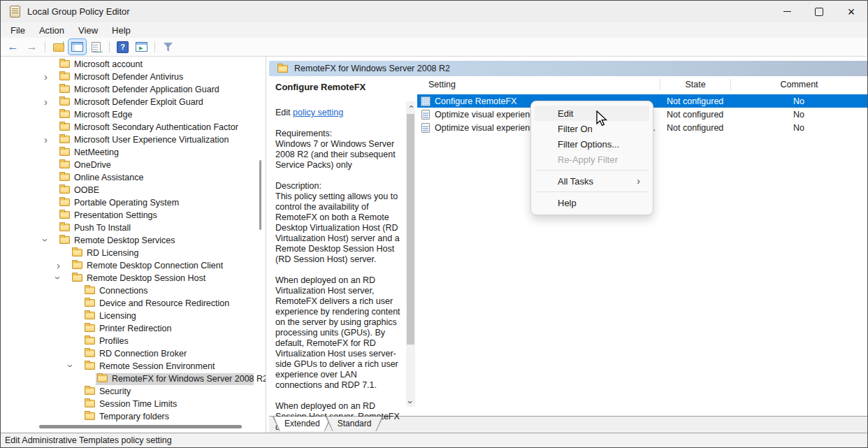 This screenshot has height=448, width=868. I want to click on description-scrollbar, so click(411, 246).